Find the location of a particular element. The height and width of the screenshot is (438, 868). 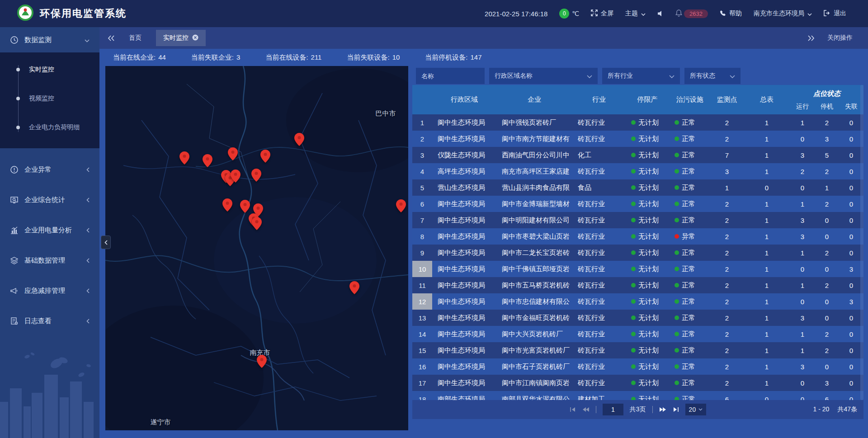

table-row: 6阆中生态环境局阆中市金博瑞新型墙材砖瓦行业无计划正常21120 is located at coordinates (638, 204).